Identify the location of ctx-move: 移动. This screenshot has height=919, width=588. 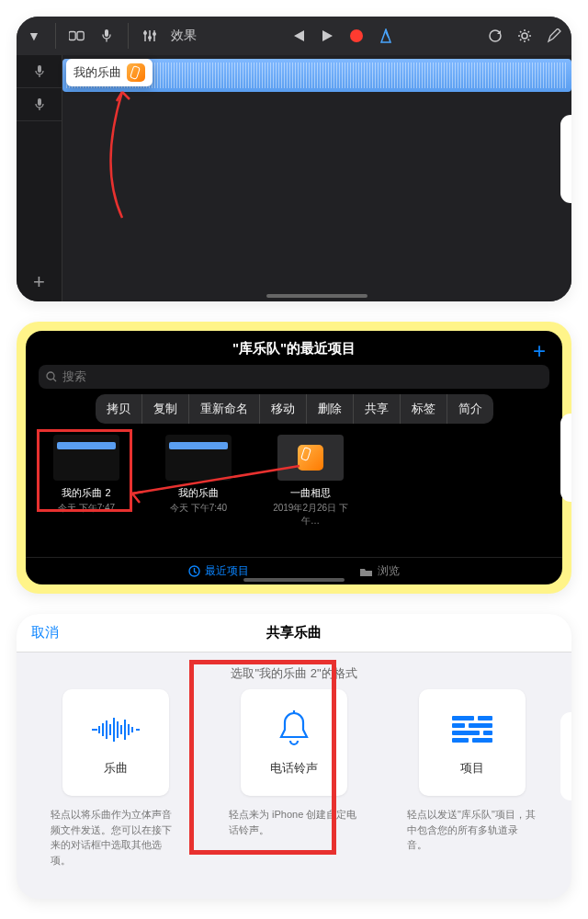
(283, 409).